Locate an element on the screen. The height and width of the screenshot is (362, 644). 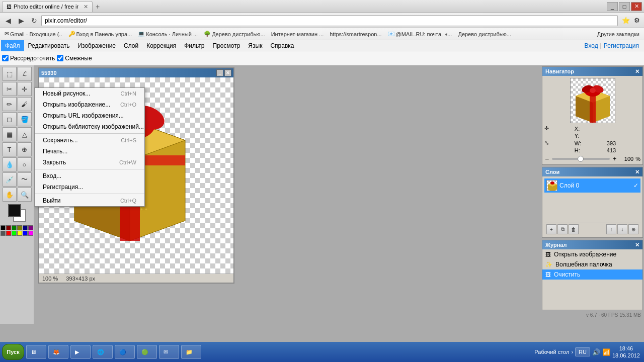
bookmark-tree2: Дерево дистрибью... is located at coordinates (485, 34).